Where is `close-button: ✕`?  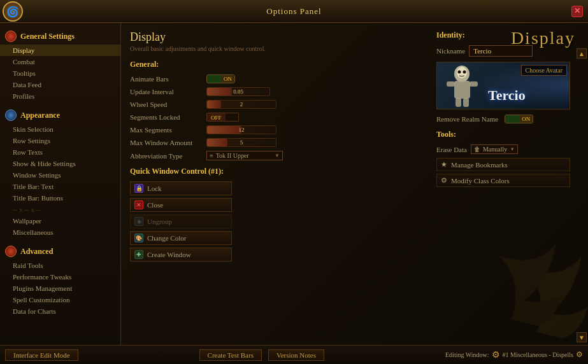
close-button: ✕ is located at coordinates (577, 11).